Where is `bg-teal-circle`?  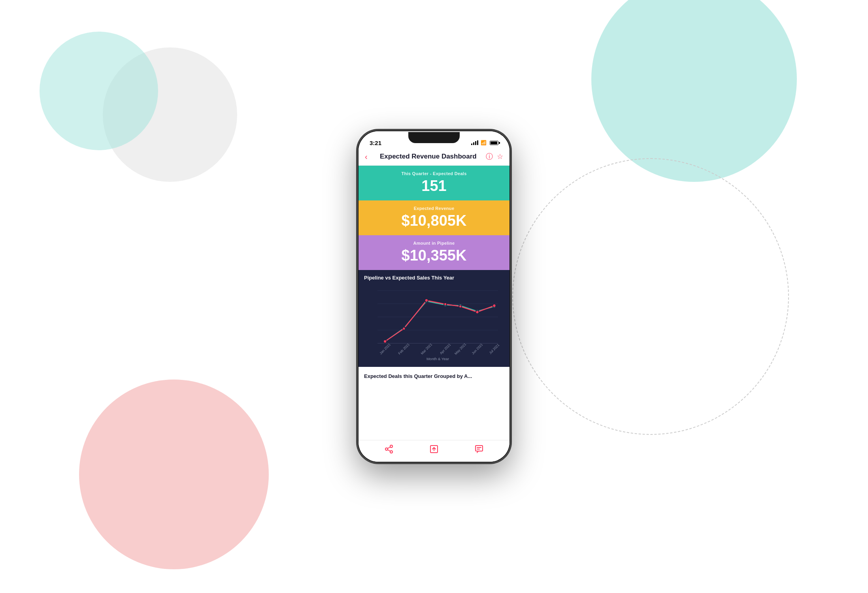
bg-teal-circle is located at coordinates (694, 91).